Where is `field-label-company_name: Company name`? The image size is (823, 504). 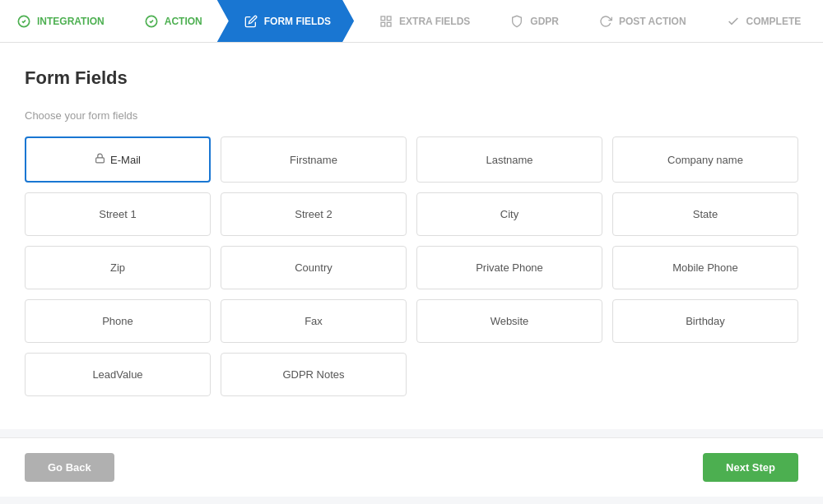 field-label-company_name: Company name is located at coordinates (705, 160).